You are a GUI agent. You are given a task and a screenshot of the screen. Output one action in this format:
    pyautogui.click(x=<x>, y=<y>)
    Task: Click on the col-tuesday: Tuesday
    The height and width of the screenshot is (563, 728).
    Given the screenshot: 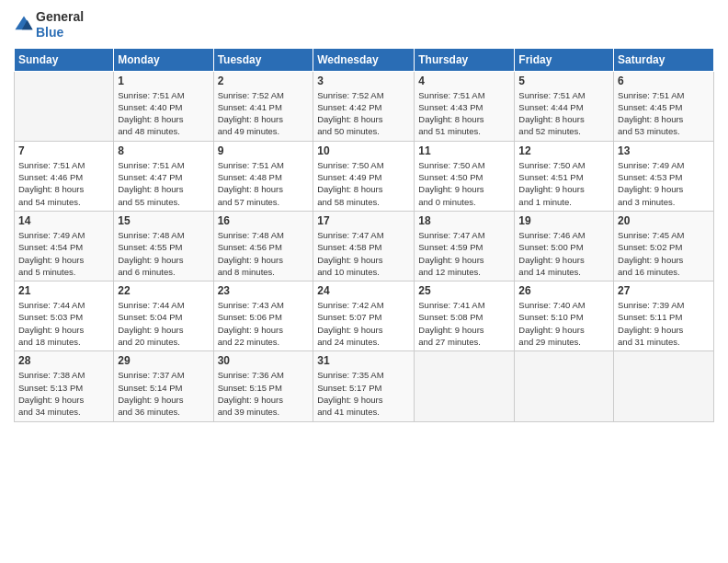 What is the action you would take?
    pyautogui.click(x=263, y=59)
    